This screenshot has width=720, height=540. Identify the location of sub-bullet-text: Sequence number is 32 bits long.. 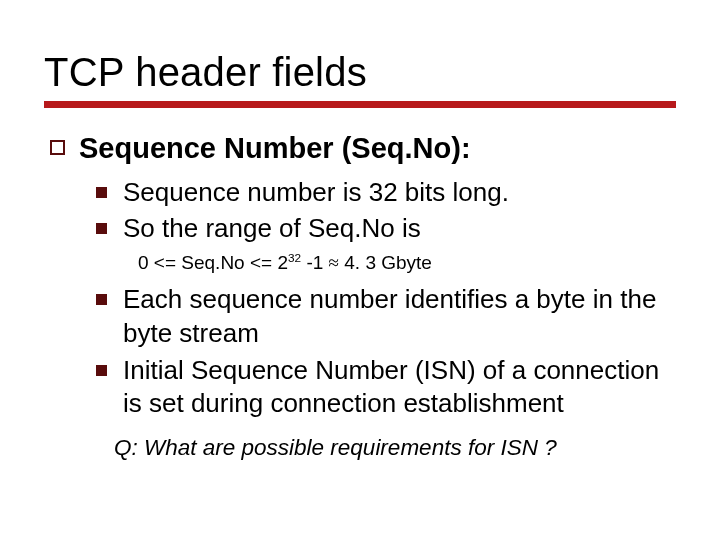
(316, 192).